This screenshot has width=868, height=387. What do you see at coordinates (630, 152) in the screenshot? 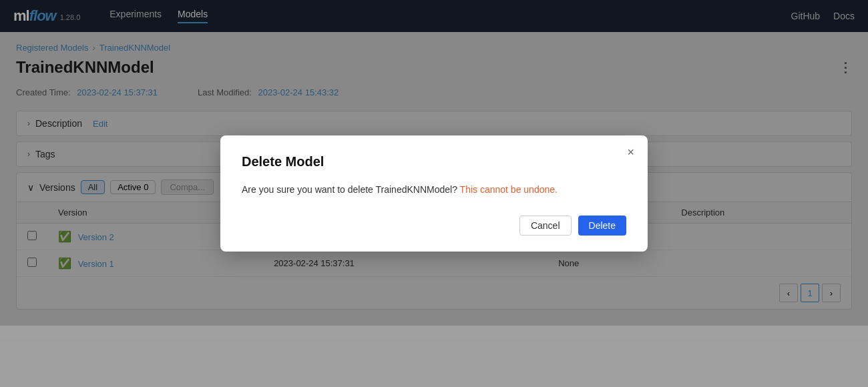
I see `modal-close-button: ×` at bounding box center [630, 152].